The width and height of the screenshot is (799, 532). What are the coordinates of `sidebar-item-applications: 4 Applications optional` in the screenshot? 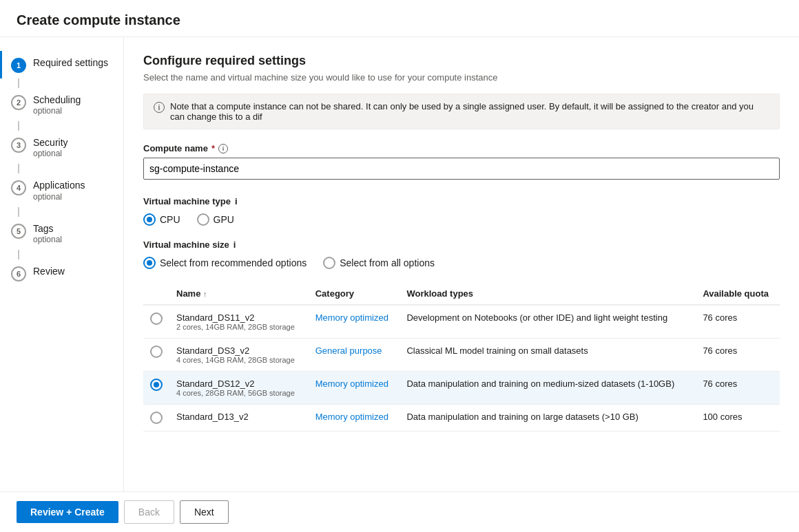 It's located at (62, 190).